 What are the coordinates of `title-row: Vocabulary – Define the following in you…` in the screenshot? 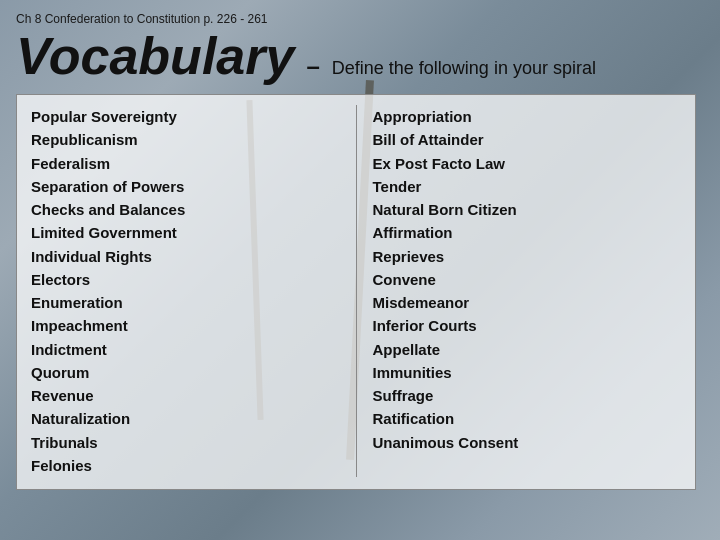 It's located at (360, 56).